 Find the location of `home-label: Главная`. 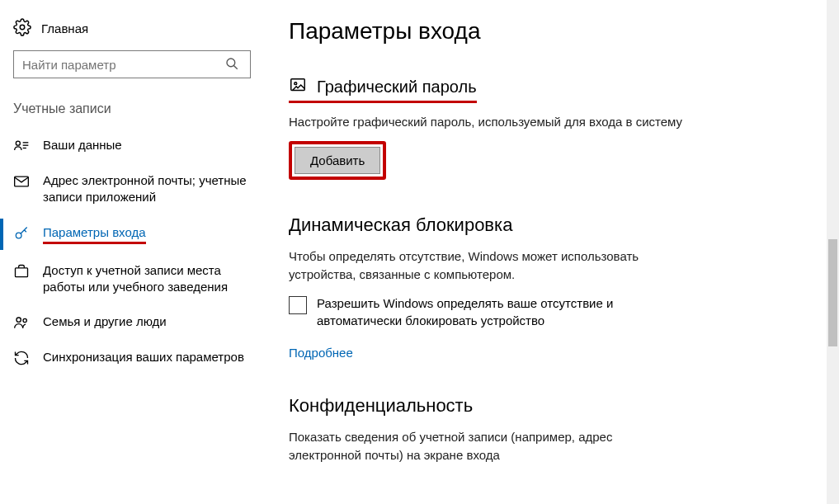

home-label: Главная is located at coordinates (64, 28).